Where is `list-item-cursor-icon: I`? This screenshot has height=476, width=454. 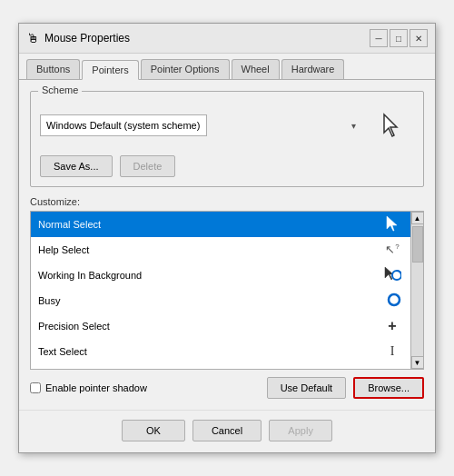
list-item-cursor-icon: I is located at coordinates (392, 352).